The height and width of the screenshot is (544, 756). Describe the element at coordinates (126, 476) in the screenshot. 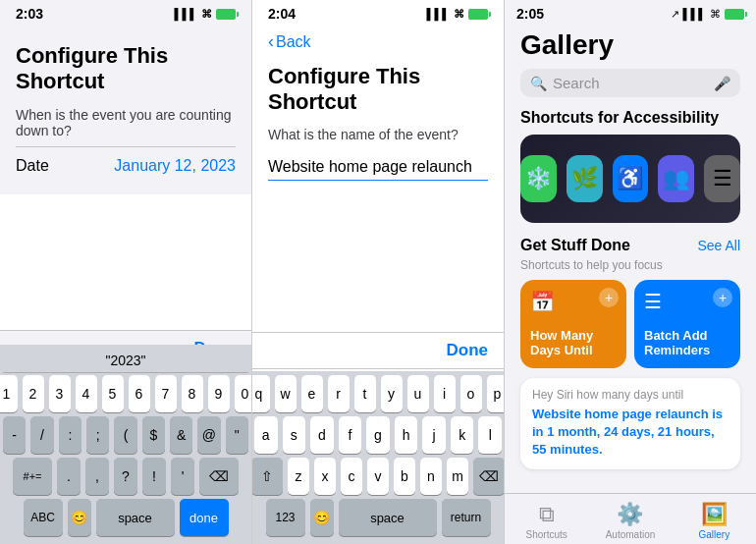

I see `key-question: ?` at that location.